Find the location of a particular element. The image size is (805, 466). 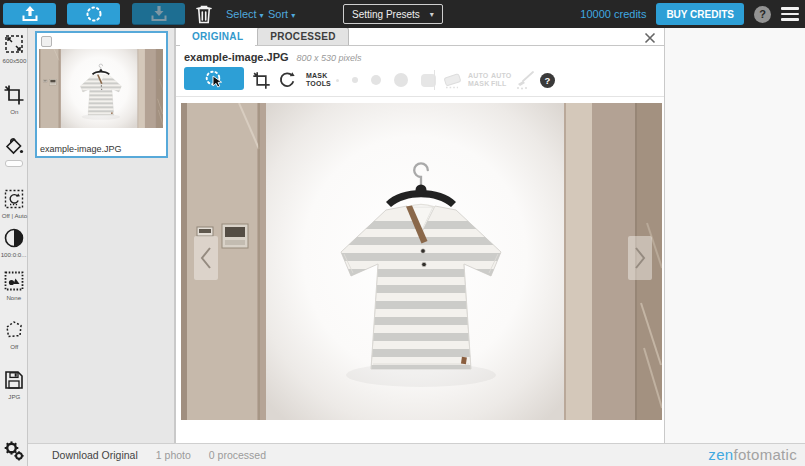

spinner-icon is located at coordinates (94, 14).